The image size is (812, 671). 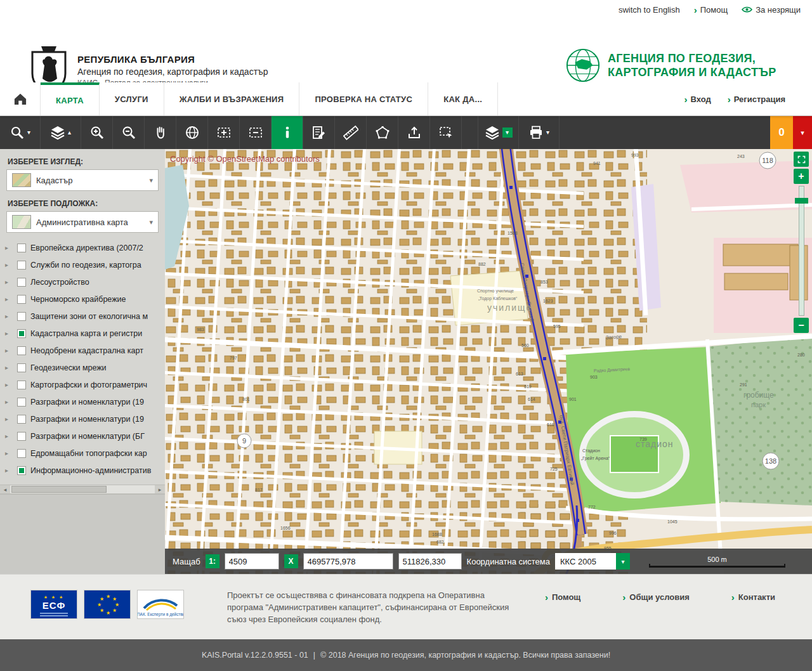 What do you see at coordinates (430, 561) in the screenshot?
I see `coord-y-input` at bounding box center [430, 561].